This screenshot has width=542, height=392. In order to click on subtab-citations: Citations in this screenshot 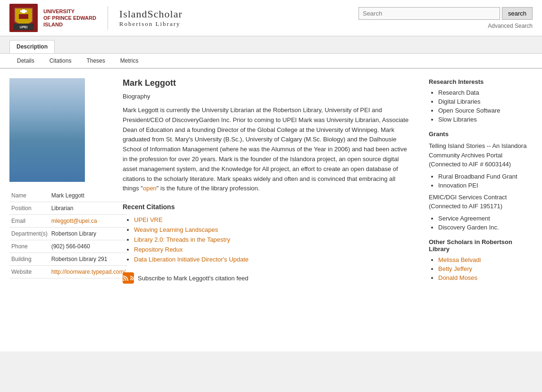, I will do `click(60, 61)`.